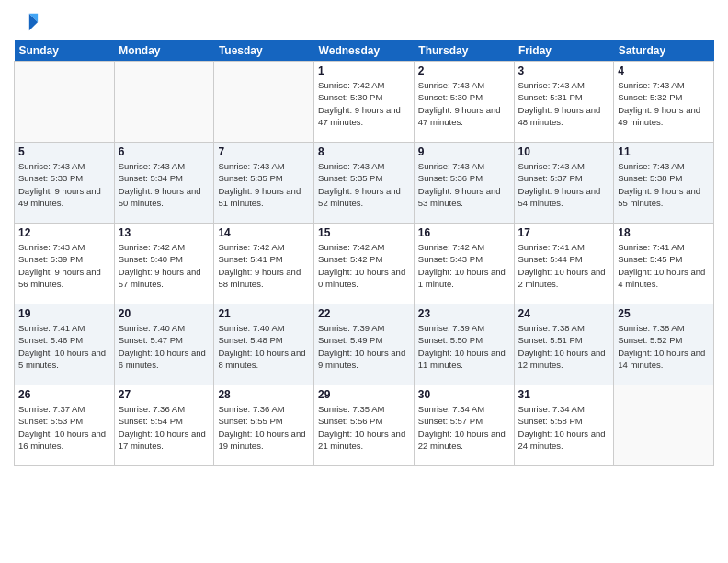  What do you see at coordinates (64, 183) in the screenshot?
I see `calendar-cell: 5Sunrise: 7:43 AM Sunset: 5:33 PM Daylig…` at bounding box center [64, 183].